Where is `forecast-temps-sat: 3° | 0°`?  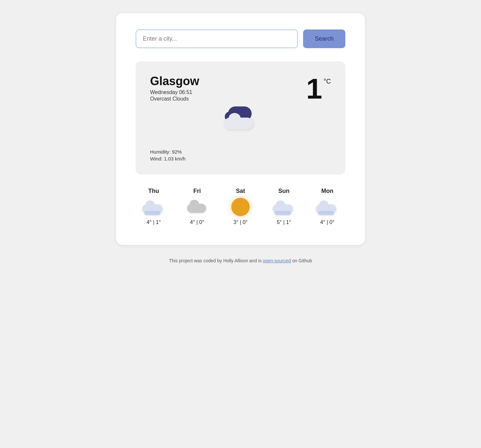
forecast-temps-sat: 3° | 0° is located at coordinates (240, 222).